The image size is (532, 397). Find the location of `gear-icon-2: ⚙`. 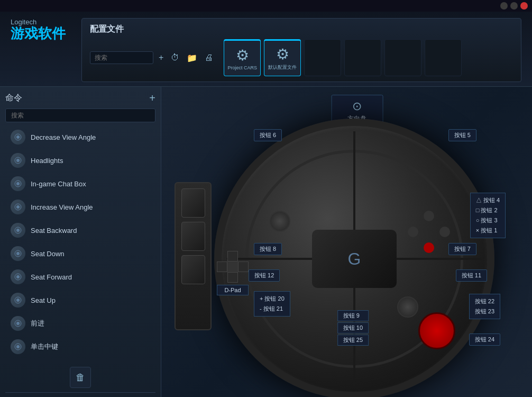

gear-icon-2: ⚙ is located at coordinates (282, 54).